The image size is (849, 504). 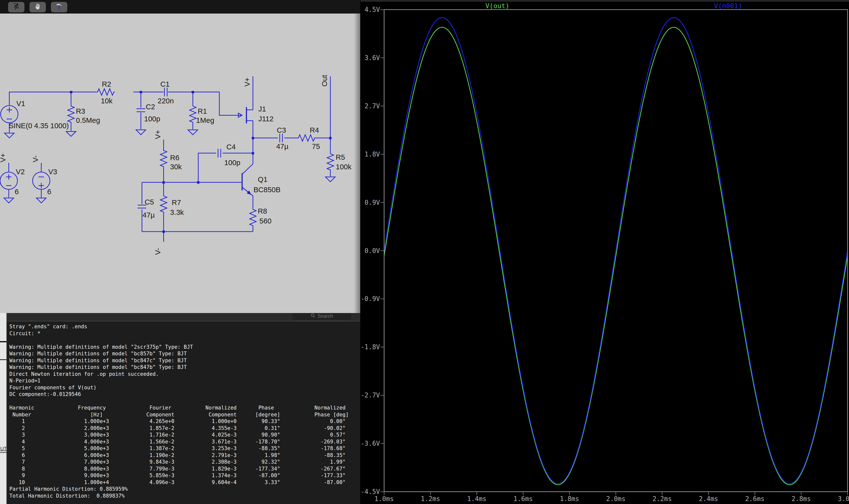 I want to click on component-V3: V3 6, so click(x=45, y=181).